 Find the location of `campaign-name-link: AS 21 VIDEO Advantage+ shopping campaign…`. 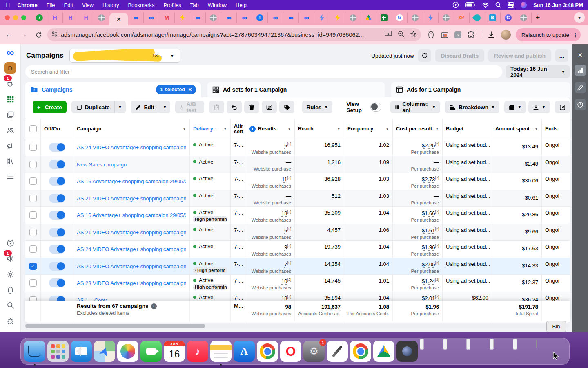

campaign-name-link: AS 21 VIDEO Advantage+ shopping campaign… is located at coordinates (131, 232).